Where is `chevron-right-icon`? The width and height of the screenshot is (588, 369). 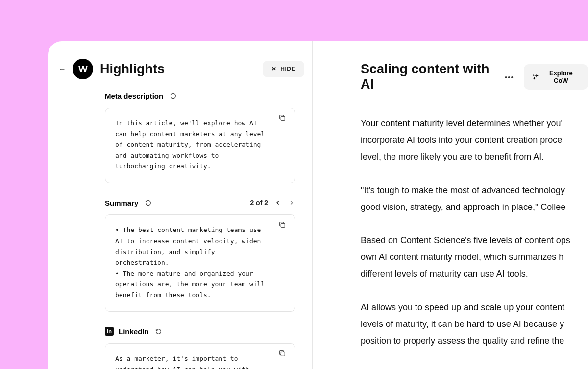
chevron-right-icon is located at coordinates (292, 203).